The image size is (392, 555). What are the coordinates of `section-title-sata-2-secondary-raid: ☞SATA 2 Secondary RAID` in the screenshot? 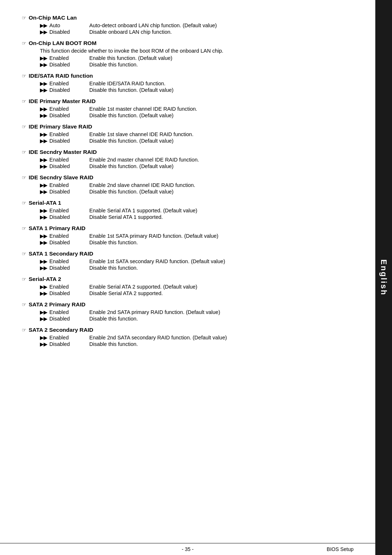 It's located at (184, 330).